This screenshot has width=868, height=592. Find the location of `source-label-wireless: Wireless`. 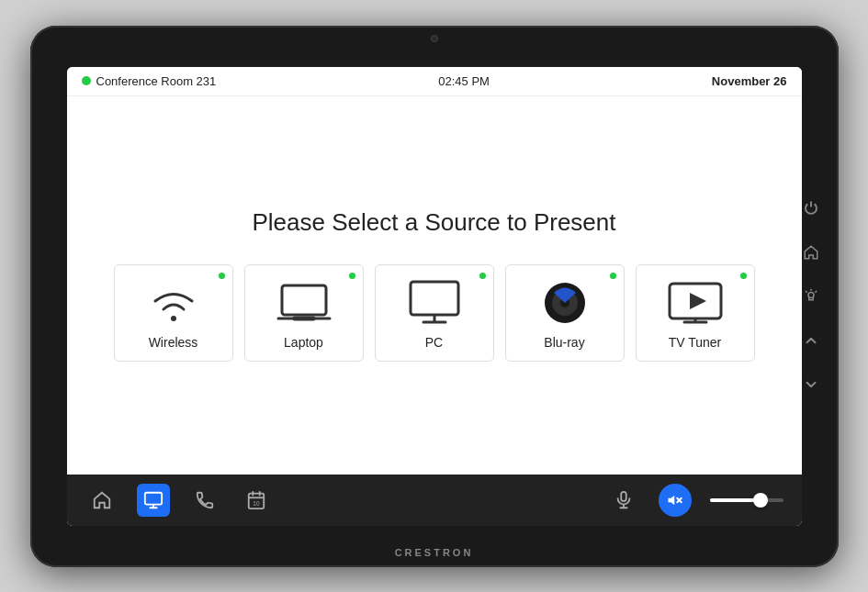

source-label-wireless: Wireless is located at coordinates (174, 342).